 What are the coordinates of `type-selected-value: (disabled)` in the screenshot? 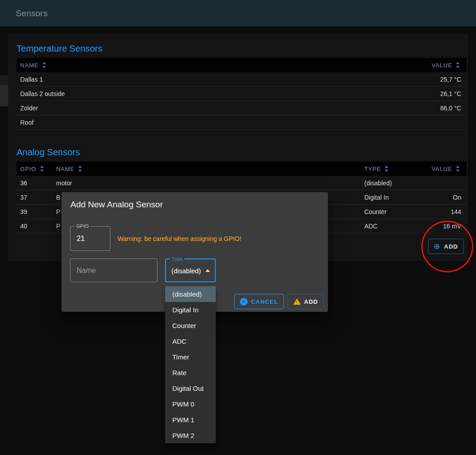 It's located at (186, 270).